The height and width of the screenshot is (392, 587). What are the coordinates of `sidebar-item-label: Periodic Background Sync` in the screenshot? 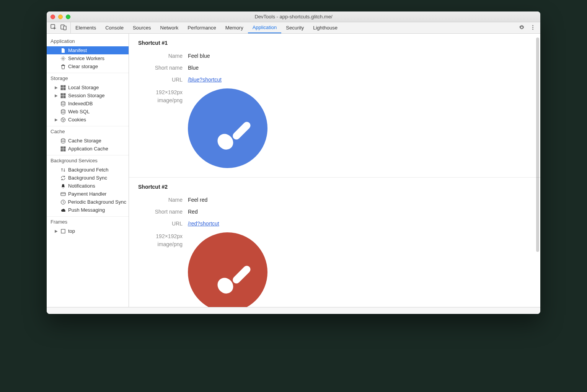 It's located at (97, 202).